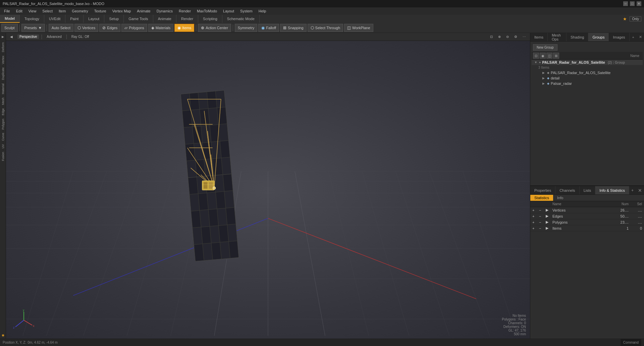 This screenshot has width=644, height=346. I want to click on statusbar-command-area: Command, so click(631, 343).